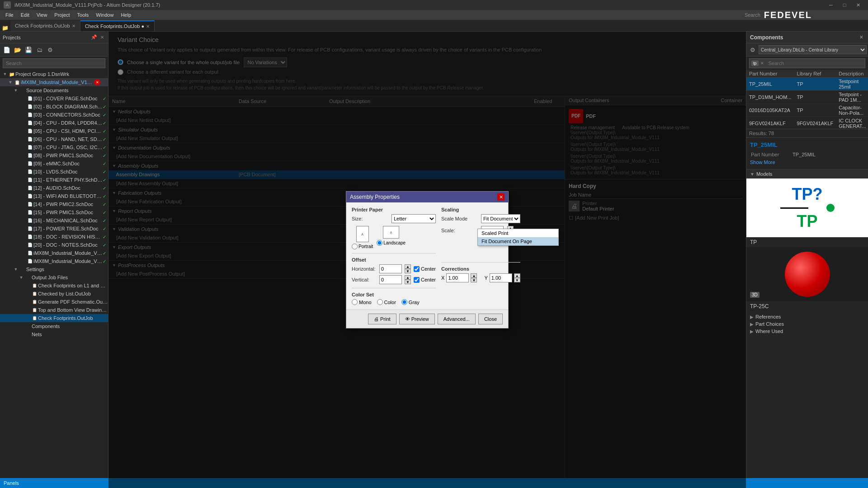 This screenshot has width=868, height=488. Describe the element at coordinates (54, 277) in the screenshot. I see `tree-output-jobs: ▼ Output Job Files` at that location.